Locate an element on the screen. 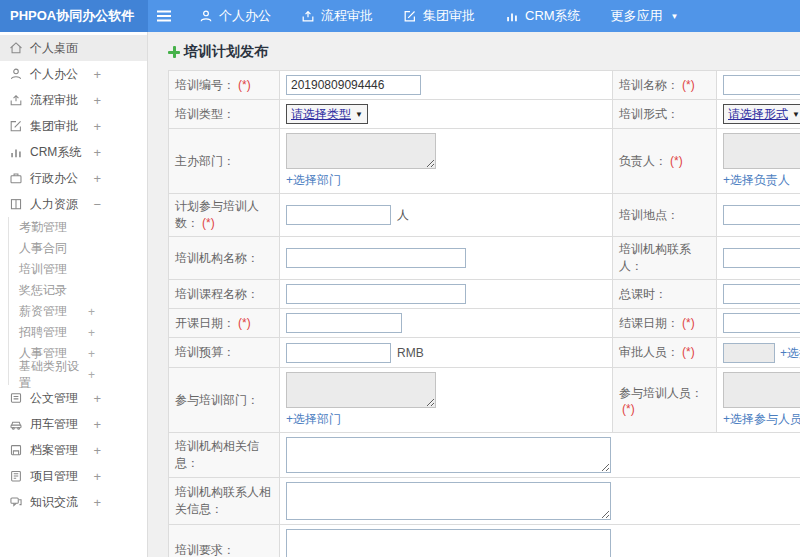 Image resolution: width=800 pixels, height=557 pixels. select-leader-link: +选择负责人 is located at coordinates (756, 180).